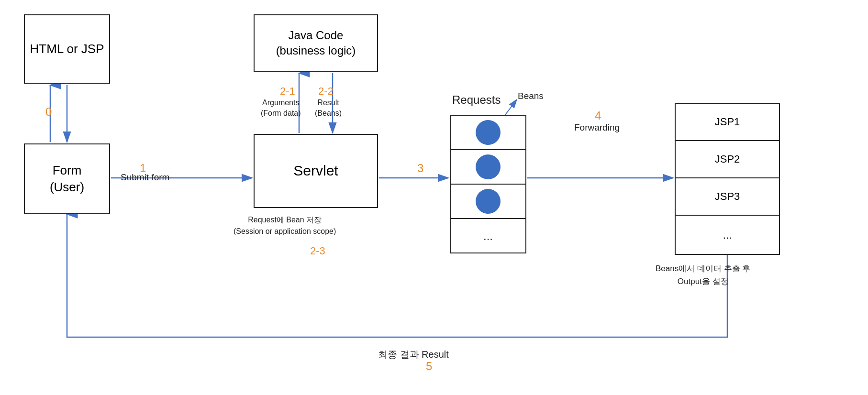 The width and height of the screenshot is (868, 395). Describe the element at coordinates (477, 100) in the screenshot. I see `requests-title: Requests` at that location.